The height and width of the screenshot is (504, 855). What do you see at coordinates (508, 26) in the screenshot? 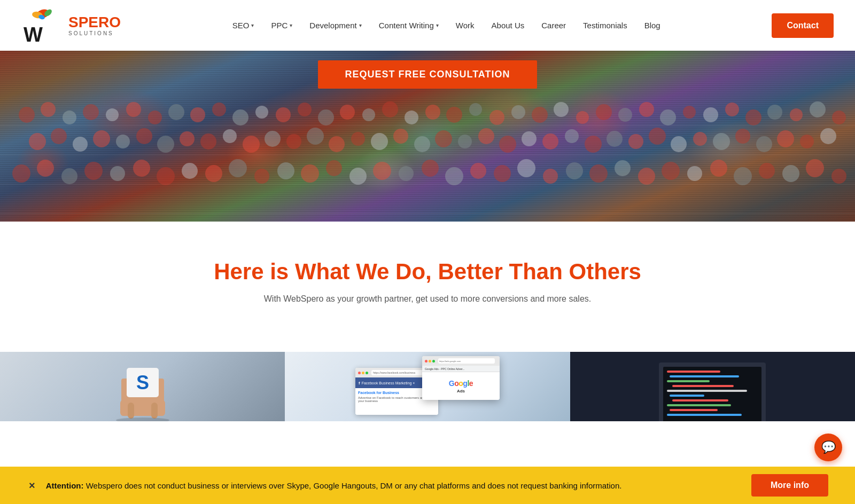
I see `nav-link-about-us: About Us` at bounding box center [508, 26].